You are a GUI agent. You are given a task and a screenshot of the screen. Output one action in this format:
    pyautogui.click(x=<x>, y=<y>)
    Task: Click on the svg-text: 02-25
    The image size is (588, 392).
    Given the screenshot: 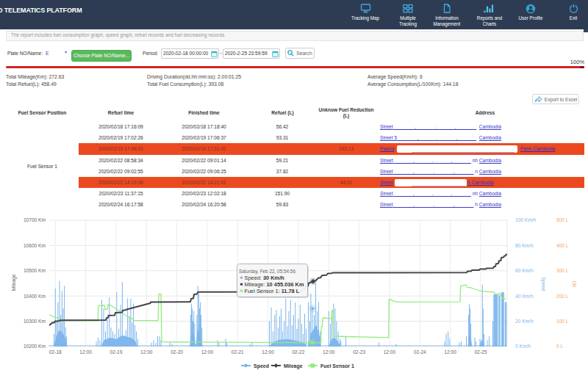 What is the action you would take?
    pyautogui.click(x=481, y=352)
    